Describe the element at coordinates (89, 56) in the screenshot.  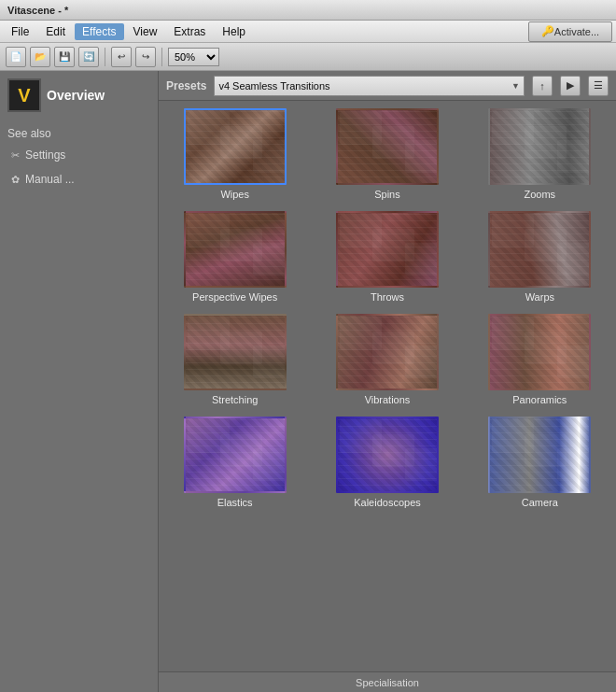
I see `refresh-icon: 🔄` at that location.